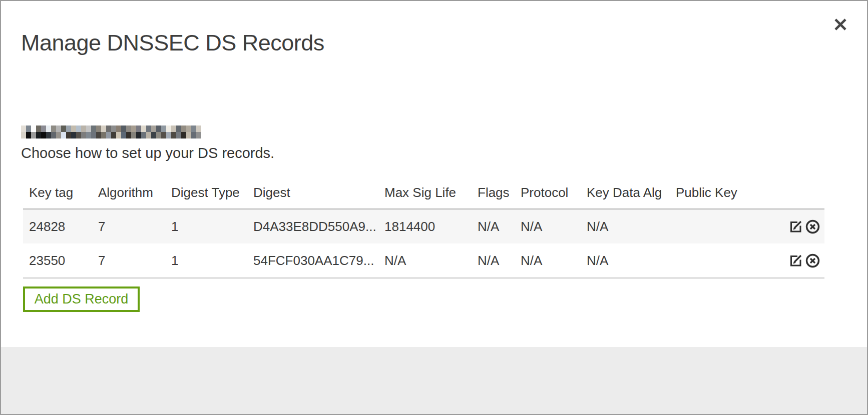 The width and height of the screenshot is (868, 415). What do you see at coordinates (58, 227) in the screenshot?
I see `table-cell: 24828` at bounding box center [58, 227].